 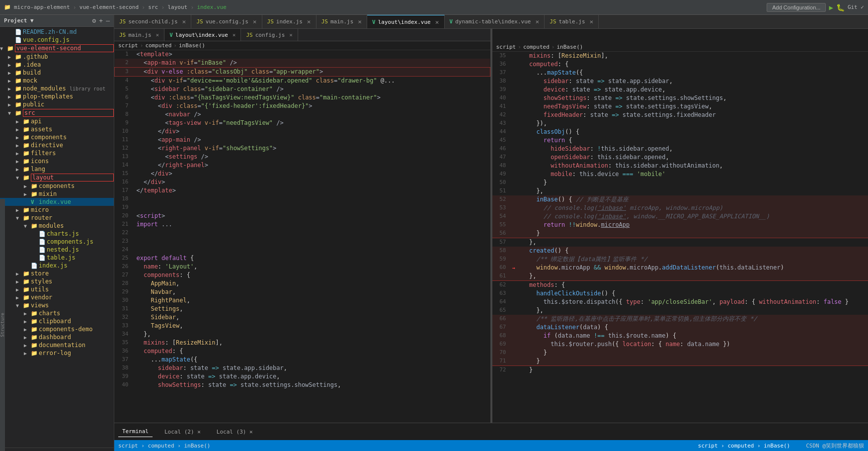 I want to click on tree-item-filters: ▶ 📁 filters, so click(x=57, y=153).